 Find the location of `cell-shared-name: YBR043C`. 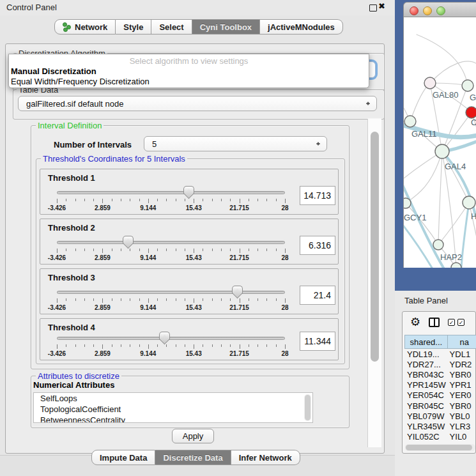

cell-shared-name: YBR043C is located at coordinates (426, 374).